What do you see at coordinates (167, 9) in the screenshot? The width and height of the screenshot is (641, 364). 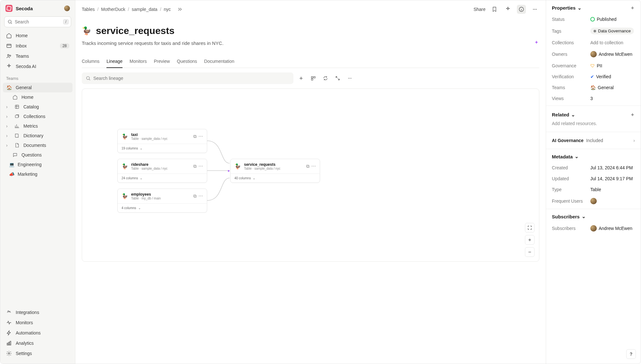 I see `crumb-nyc: nyc` at bounding box center [167, 9].